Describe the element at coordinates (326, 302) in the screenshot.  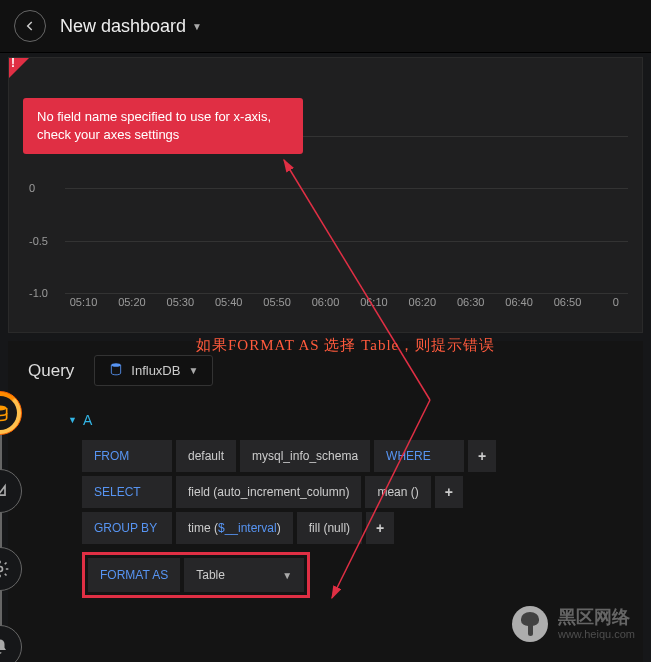
I see `x-tick: 06:00` at that location.